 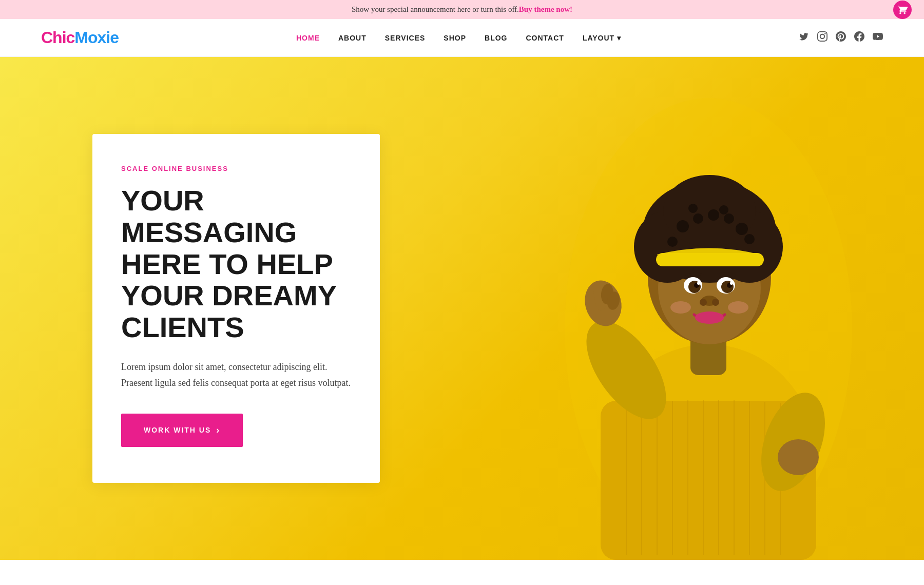 What do you see at coordinates (545, 38) in the screenshot?
I see `nav-item-contact: CONTACT` at bounding box center [545, 38].